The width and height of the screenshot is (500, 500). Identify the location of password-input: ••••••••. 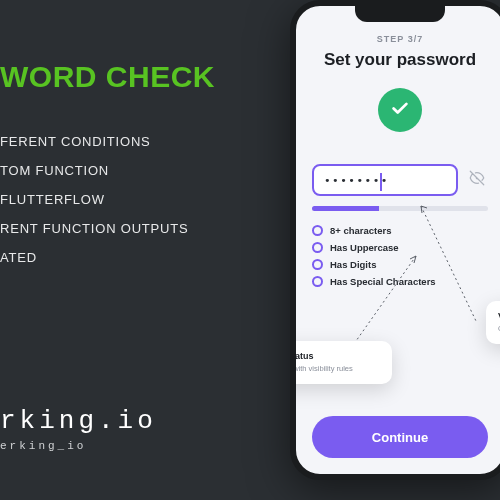
(385, 180).